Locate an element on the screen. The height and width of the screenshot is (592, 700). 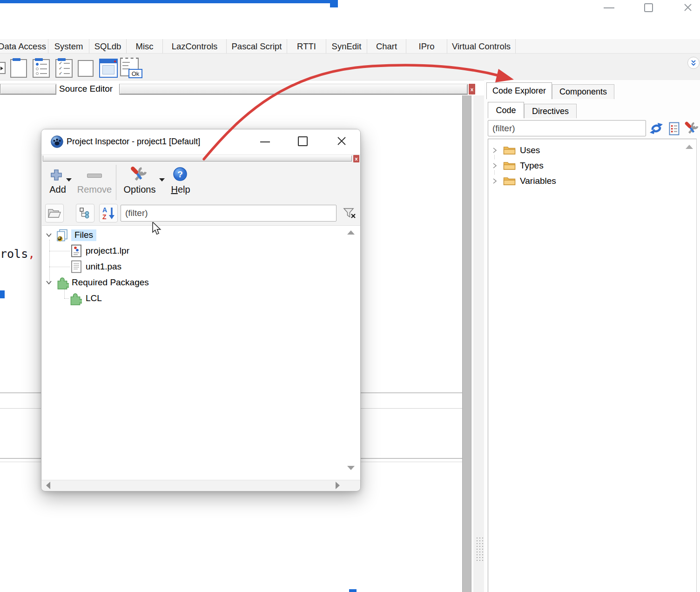
palette-tab-misc: Misc is located at coordinates (145, 47).